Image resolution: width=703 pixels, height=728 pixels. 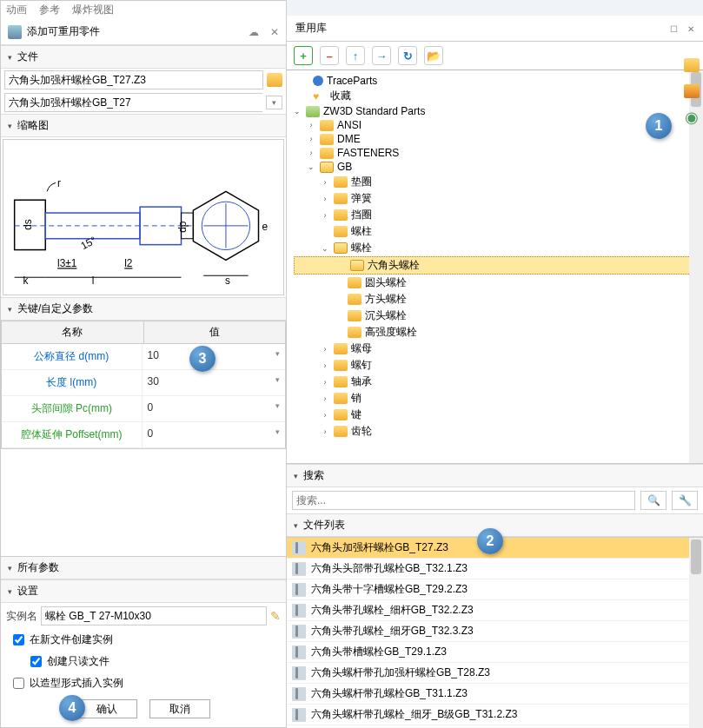 I want to click on search-settings-button: 🔧, so click(x=685, y=500).